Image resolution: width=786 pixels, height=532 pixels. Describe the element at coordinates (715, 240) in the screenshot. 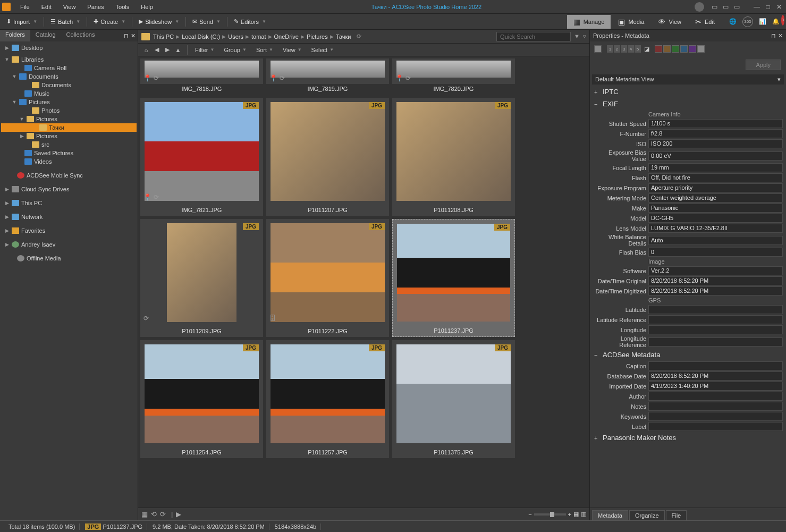

I see `prop-value: Auto` at that location.